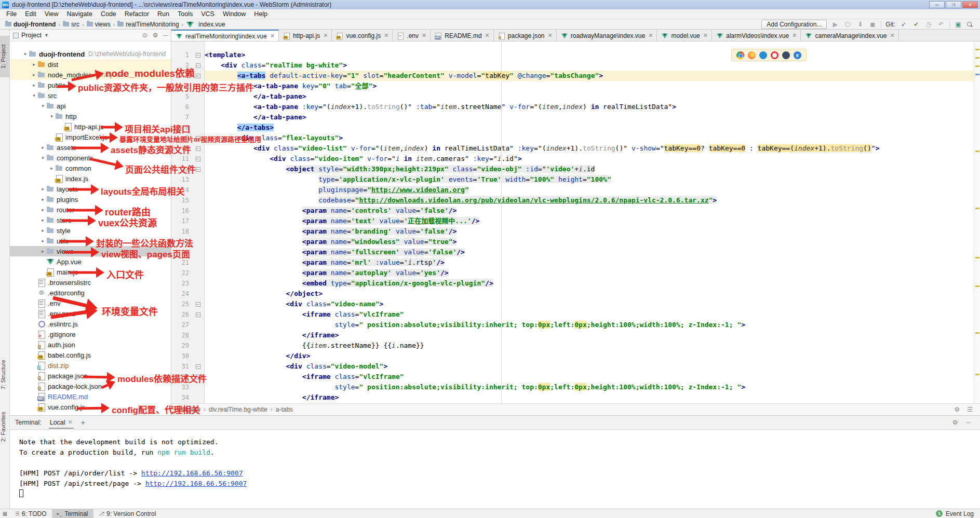 This screenshot has width=980, height=518. I want to click on event-log-button: 1 Event Log, so click(958, 514).